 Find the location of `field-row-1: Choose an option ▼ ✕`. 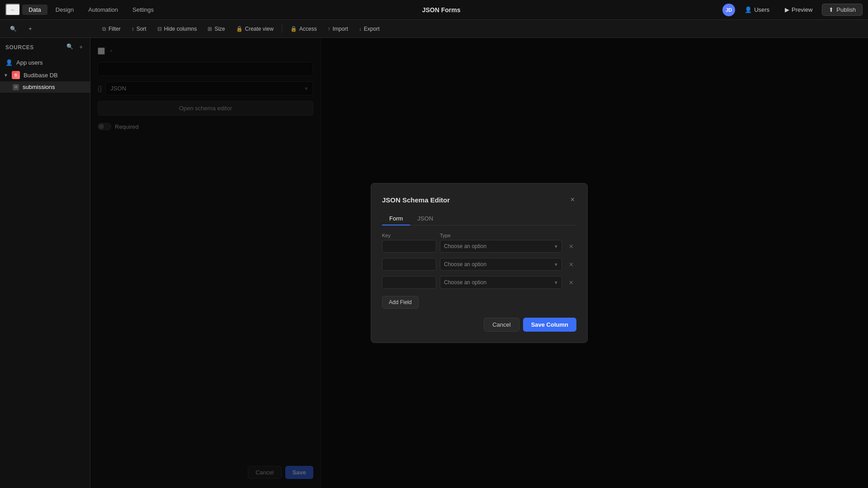

field-row-1: Choose an option ▼ ✕ is located at coordinates (479, 246).